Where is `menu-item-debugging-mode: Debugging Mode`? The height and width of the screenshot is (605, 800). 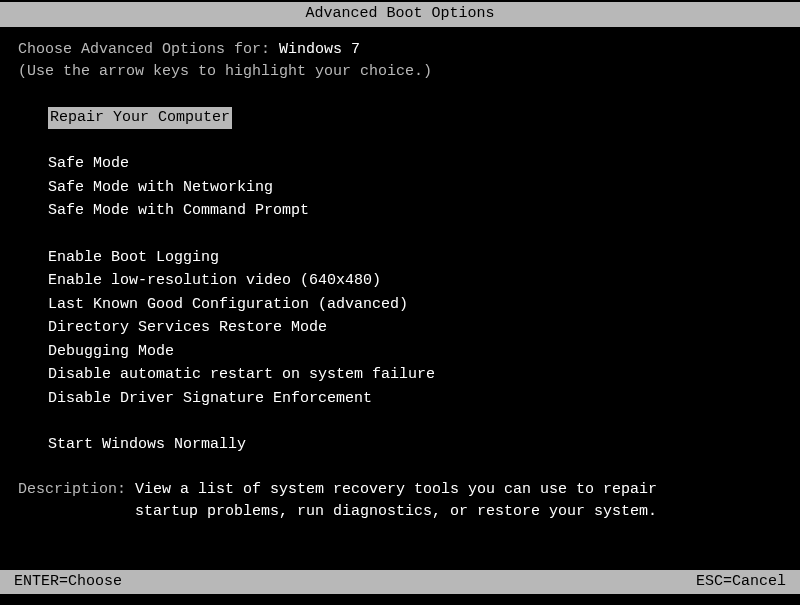
menu-item-debugging-mode: Debugging Mode is located at coordinates (415, 352).